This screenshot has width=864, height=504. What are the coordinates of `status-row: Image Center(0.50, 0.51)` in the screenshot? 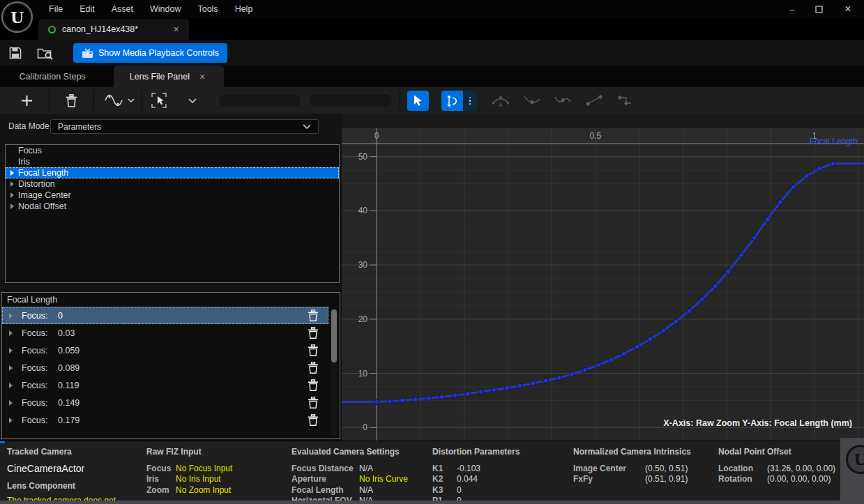 It's located at (632, 468).